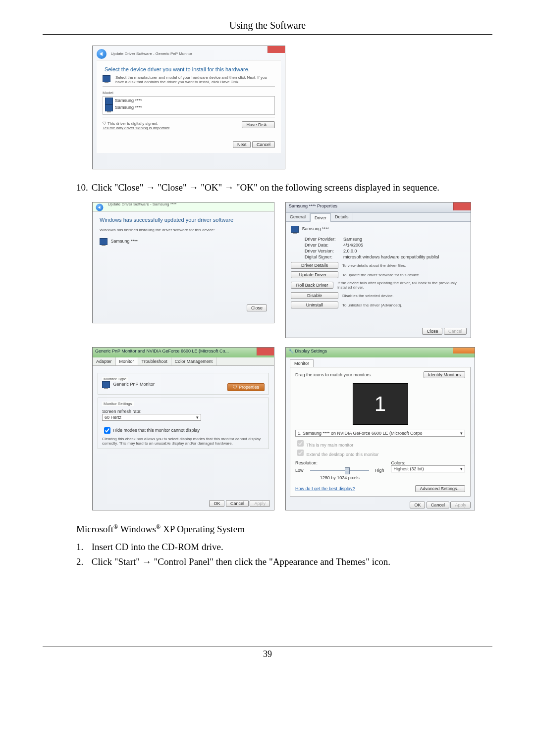 This screenshot has width=535, height=756. What do you see at coordinates (259, 125) in the screenshot?
I see `have-disk-button: Have Disk...` at bounding box center [259, 125].